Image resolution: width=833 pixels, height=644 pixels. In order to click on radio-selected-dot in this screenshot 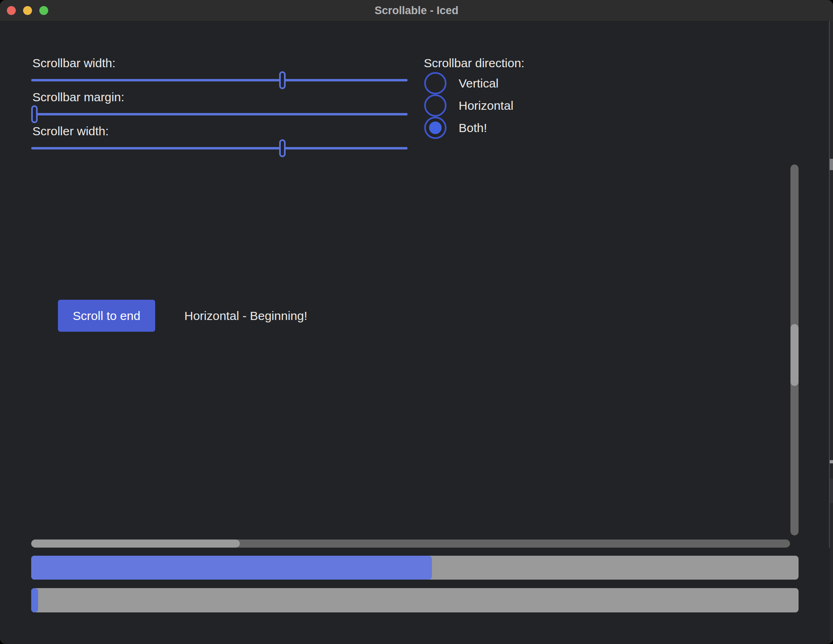, I will do `click(435, 128)`.